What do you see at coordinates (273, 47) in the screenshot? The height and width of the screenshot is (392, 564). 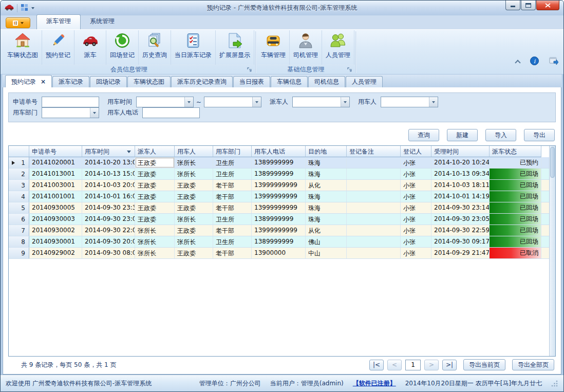 I see `vehicle-manage-button: 车辆管理` at bounding box center [273, 47].